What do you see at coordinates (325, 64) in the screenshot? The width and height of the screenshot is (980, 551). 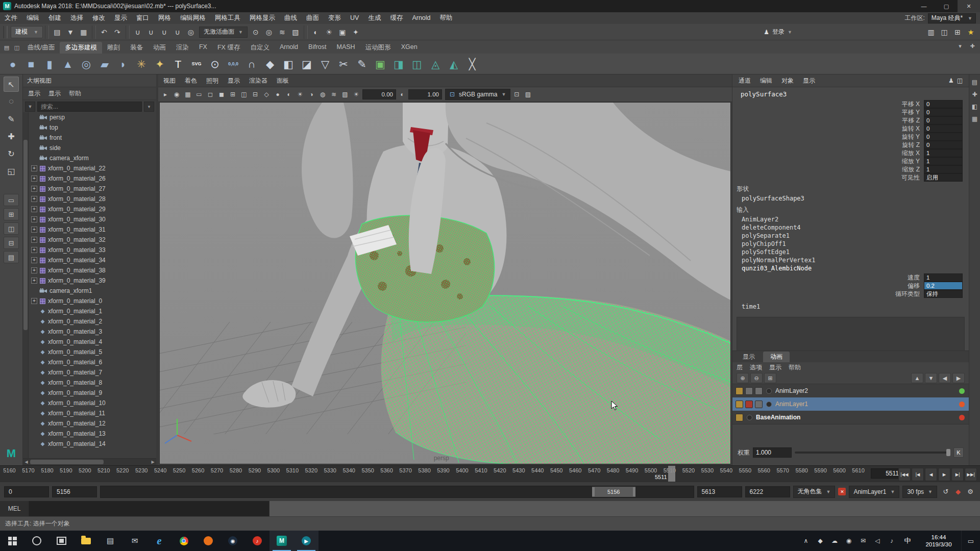 I see `extrude-tool-icon: ▽` at bounding box center [325, 64].